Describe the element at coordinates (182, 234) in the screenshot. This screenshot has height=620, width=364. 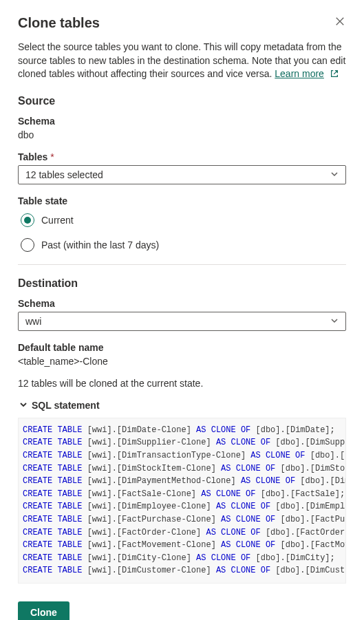
I see `table-state-radio-group: Current Past (within the last 7 days)` at that location.